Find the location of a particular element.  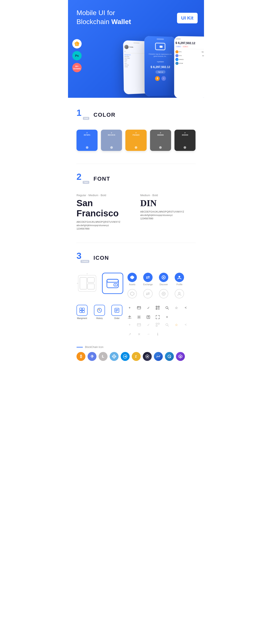

close-icon: × is located at coordinates (167, 317).